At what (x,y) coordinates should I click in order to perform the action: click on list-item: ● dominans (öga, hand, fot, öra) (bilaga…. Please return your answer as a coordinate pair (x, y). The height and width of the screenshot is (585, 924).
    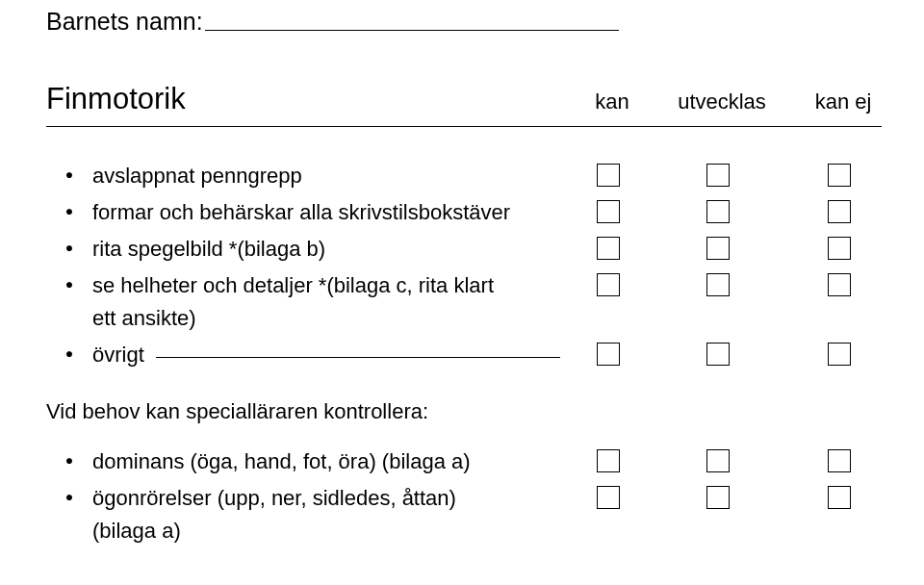
    Looking at the image, I should click on (462, 462).